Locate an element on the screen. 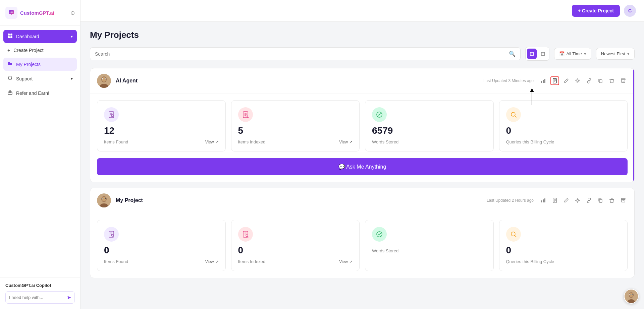  user-avatar: C is located at coordinates (630, 11).